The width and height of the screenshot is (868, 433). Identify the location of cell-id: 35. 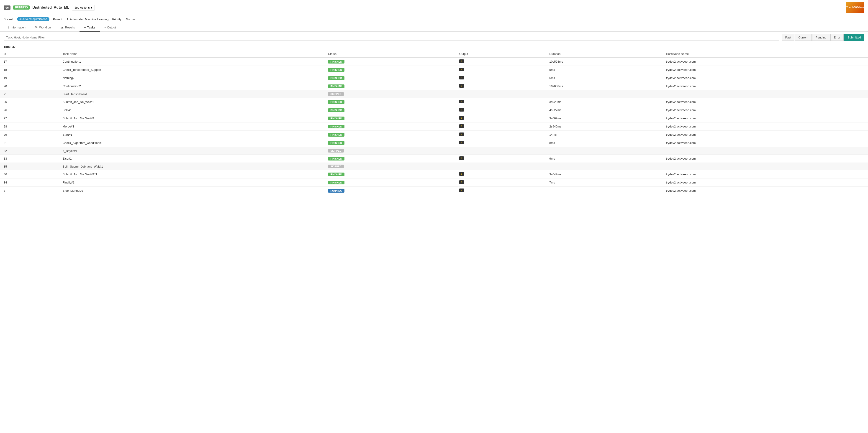
(30, 166).